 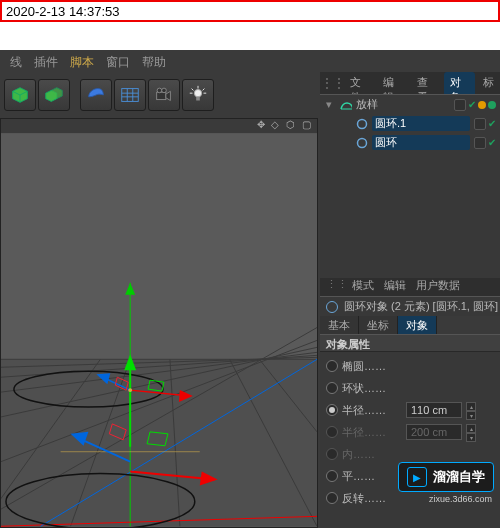 What do you see at coordinates (360, 83) in the screenshot?
I see `tab-file: 文件` at bounding box center [360, 83].